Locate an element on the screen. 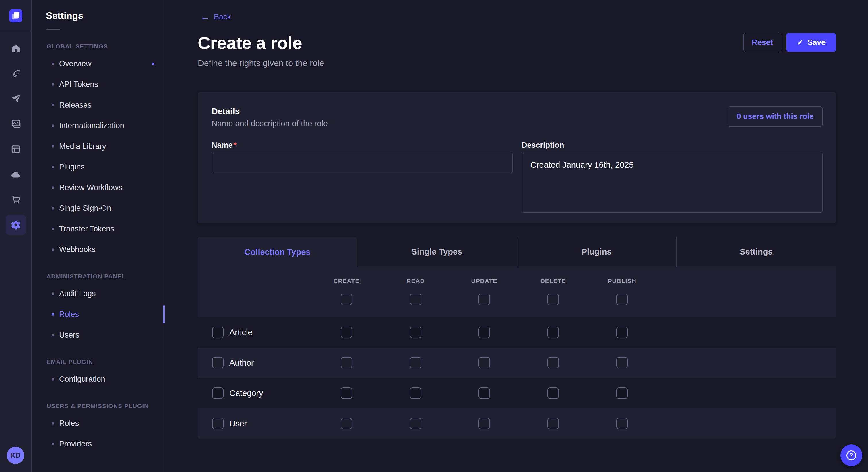 The image size is (868, 472). tab-label: Single Types is located at coordinates (437, 252).